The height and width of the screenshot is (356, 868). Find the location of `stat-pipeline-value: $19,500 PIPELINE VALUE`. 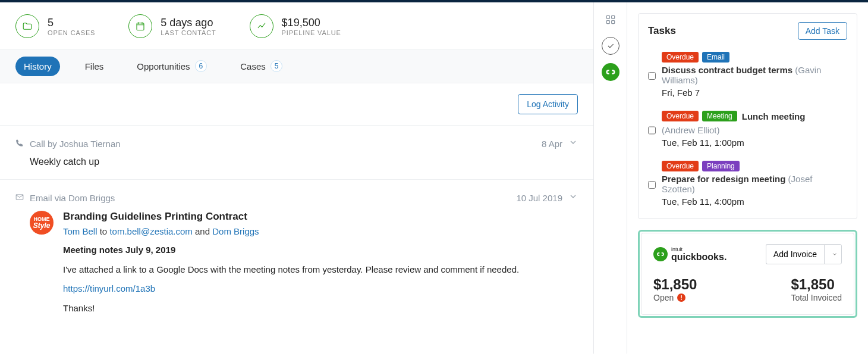

stat-pipeline-value: $19,500 PIPELINE VALUE is located at coordinates (295, 26).